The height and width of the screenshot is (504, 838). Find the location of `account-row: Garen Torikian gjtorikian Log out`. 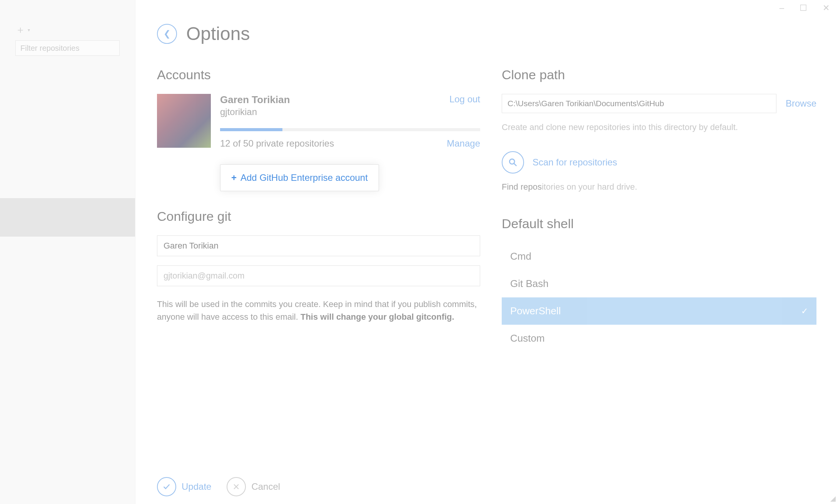

account-row: Garen Torikian gjtorikian Log out is located at coordinates (319, 122).